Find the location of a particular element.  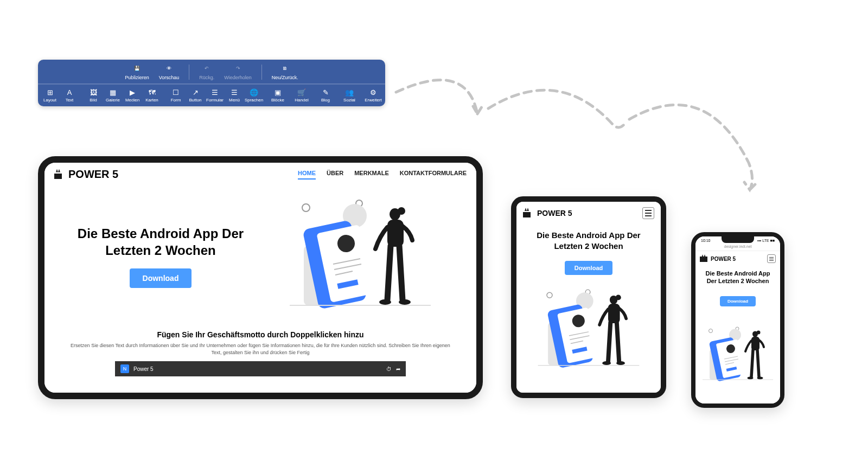

address-bar: designer.indi.net is located at coordinates (738, 247).